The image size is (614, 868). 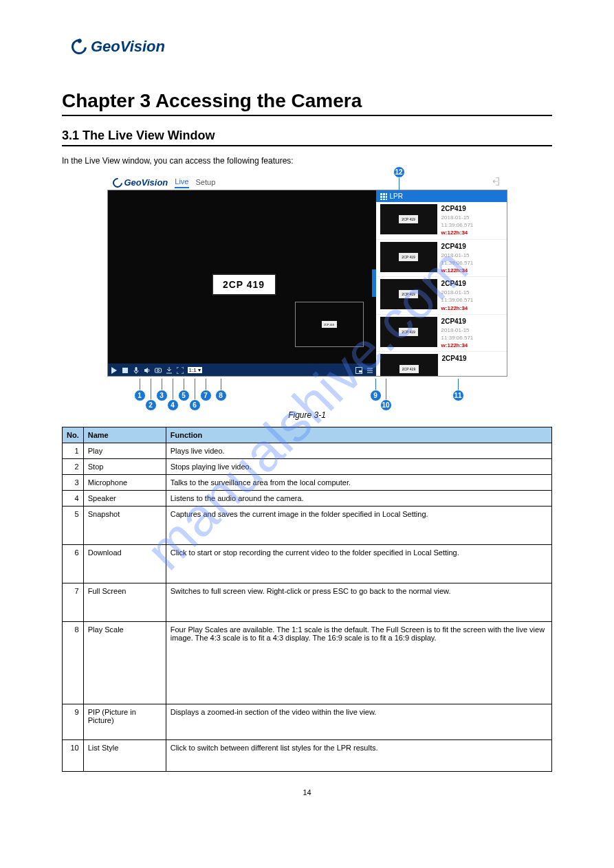 I want to click on figure-caption: Figure 3-1, so click(x=307, y=415).